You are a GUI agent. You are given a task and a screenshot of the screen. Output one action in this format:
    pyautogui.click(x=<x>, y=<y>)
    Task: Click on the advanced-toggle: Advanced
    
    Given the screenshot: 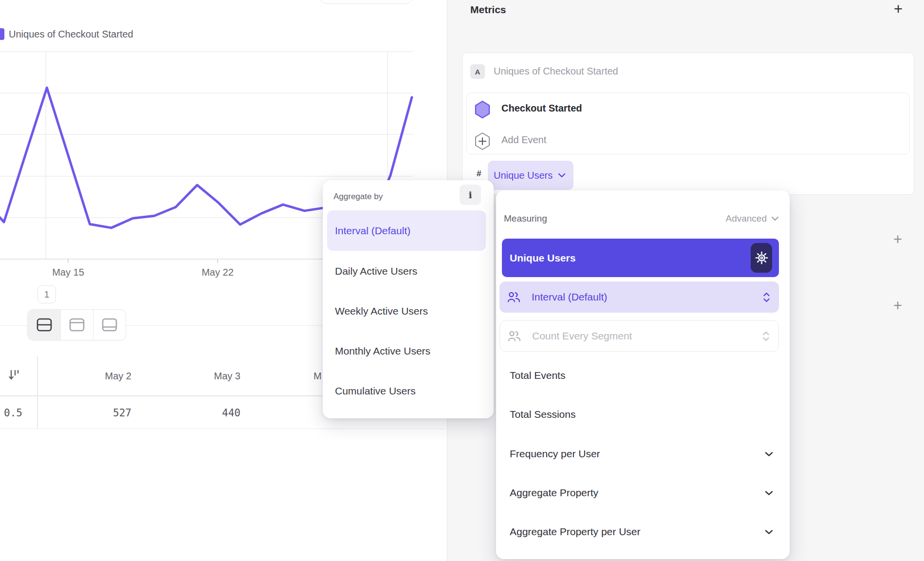 What is the action you would take?
    pyautogui.click(x=752, y=219)
    